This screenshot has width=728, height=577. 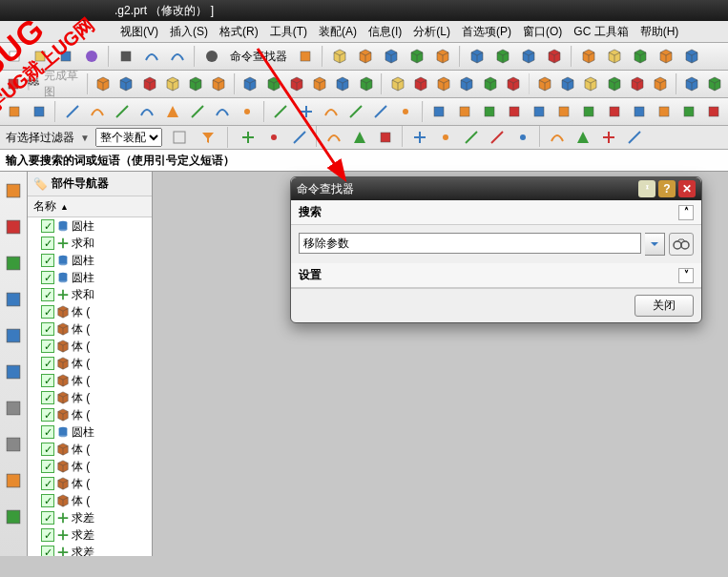 What do you see at coordinates (259, 57) in the screenshot?
I see `command-finder-label: 命令查找器` at bounding box center [259, 57].